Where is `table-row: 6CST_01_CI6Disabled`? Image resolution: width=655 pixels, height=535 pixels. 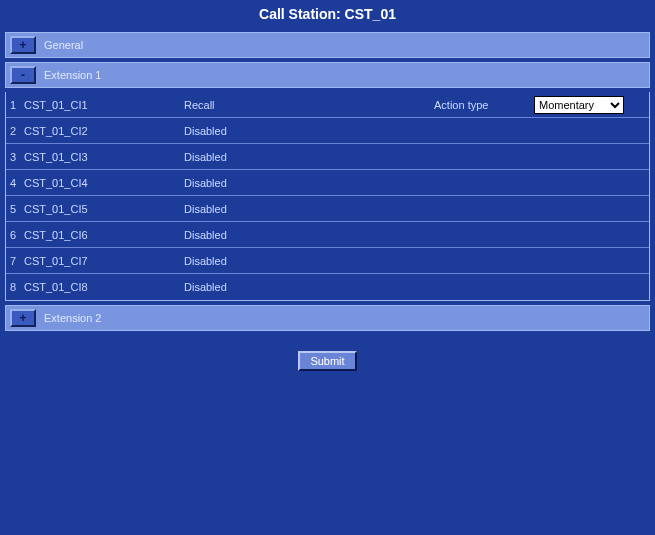 table-row: 6CST_01_CI6Disabled is located at coordinates (328, 235).